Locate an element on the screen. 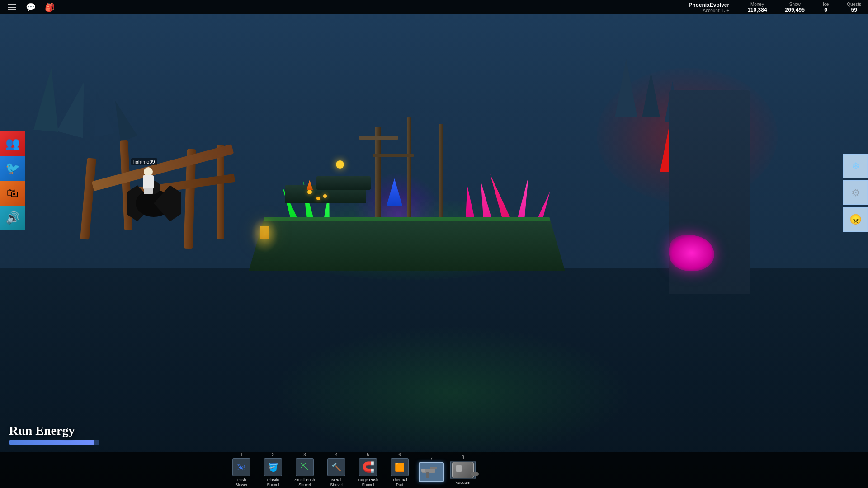 This screenshot has width=868, height=488. large-push-shovel-icon: 🧲 is located at coordinates (368, 467).